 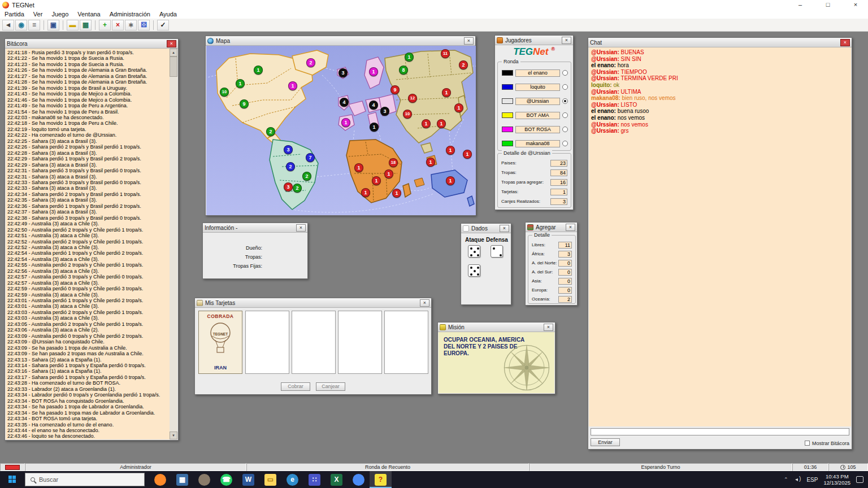 What do you see at coordinates (552, 227) in the screenshot?
I see `agregar-titlebar: Agregar ×` at bounding box center [552, 227].